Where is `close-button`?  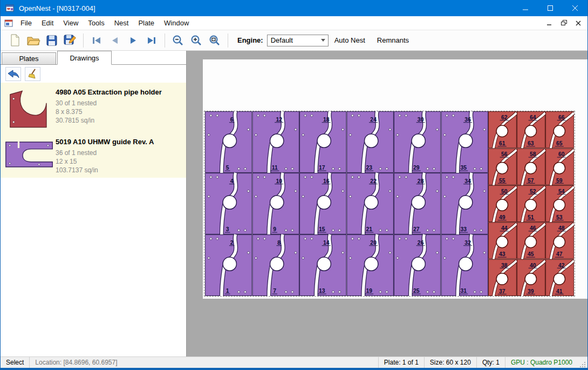
close-button is located at coordinates (575, 8).